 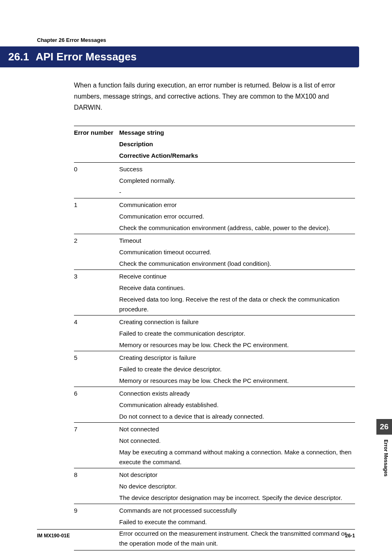 What do you see at coordinates (97, 321) in the screenshot?
I see `error-num: 4` at bounding box center [97, 321].